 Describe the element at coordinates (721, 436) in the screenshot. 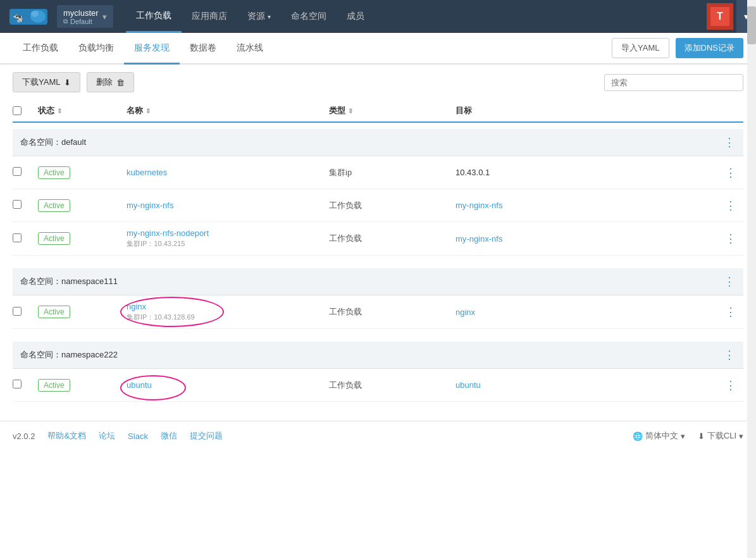

I see `download-cli: ⬇ 下载CLI ▾` at that location.